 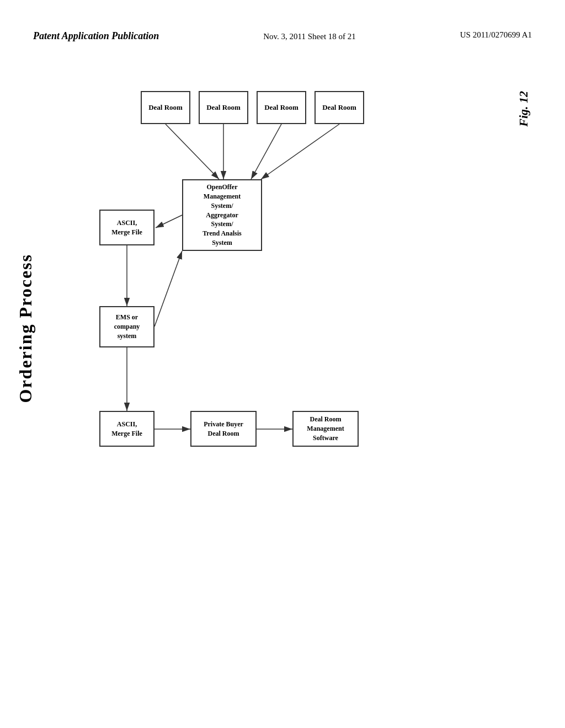 I want to click on deal-room-box-2: Deal Room, so click(x=223, y=108).